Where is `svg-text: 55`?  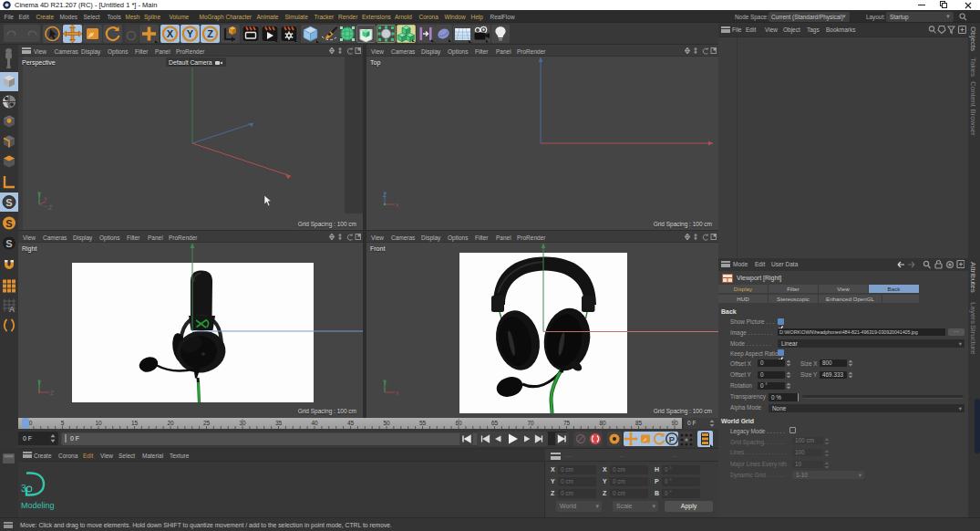
svg-text: 55 is located at coordinates (423, 423).